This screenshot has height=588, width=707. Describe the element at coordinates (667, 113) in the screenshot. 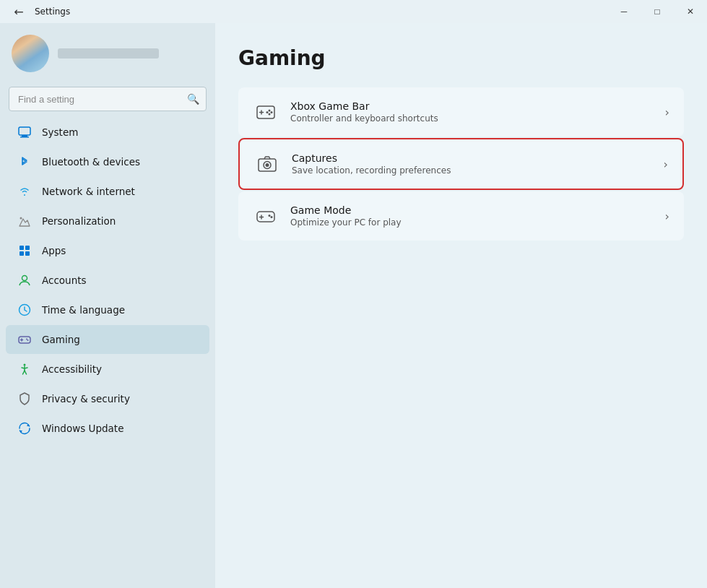

I see `xbox-game-bar-chevron: ›` at that location.